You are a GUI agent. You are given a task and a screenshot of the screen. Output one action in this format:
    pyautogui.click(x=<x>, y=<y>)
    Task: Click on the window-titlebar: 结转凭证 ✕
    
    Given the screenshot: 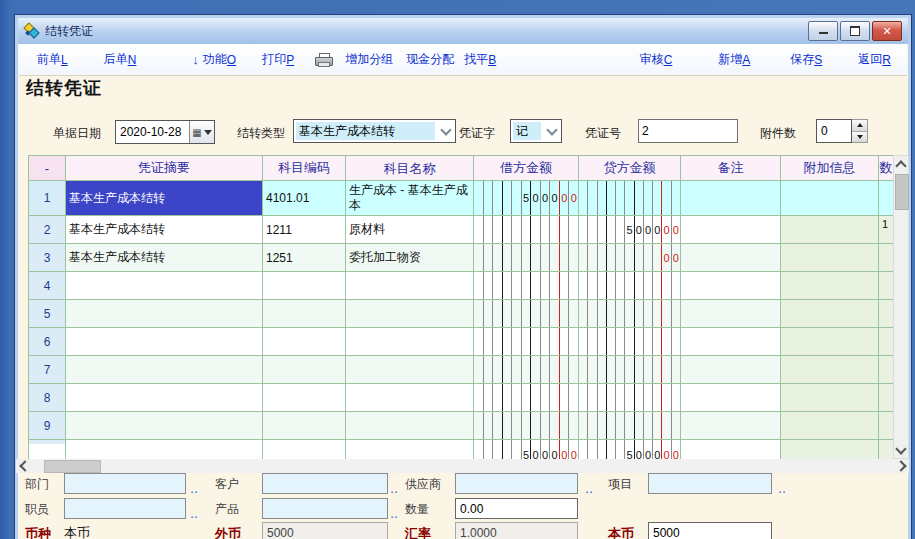 What is the action you would take?
    pyautogui.click(x=463, y=31)
    